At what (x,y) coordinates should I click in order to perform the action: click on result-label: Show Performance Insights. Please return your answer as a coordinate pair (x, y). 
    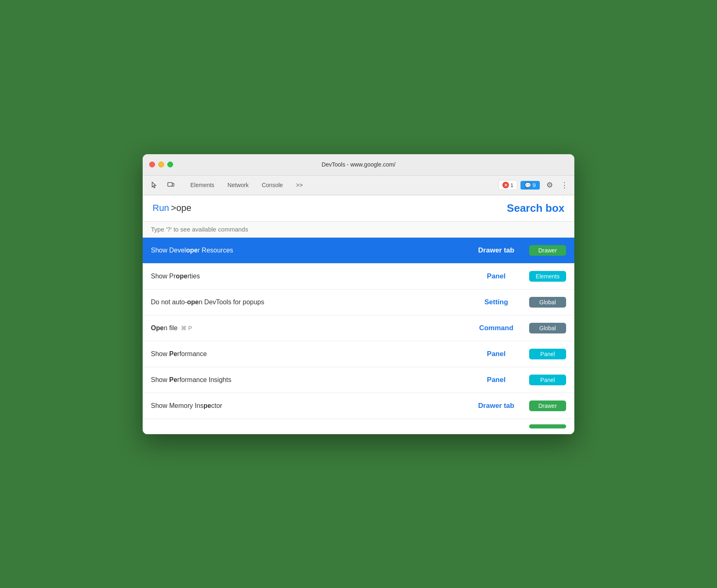
    Looking at the image, I should click on (307, 380).